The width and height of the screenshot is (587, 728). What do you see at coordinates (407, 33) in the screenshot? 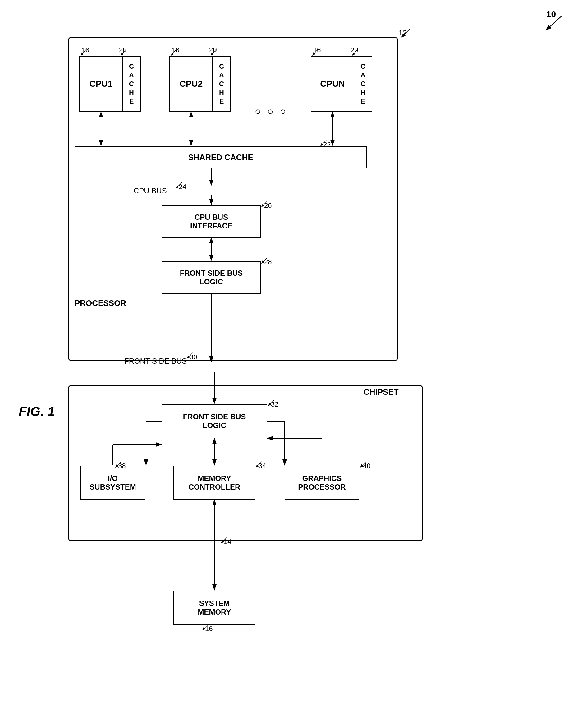
I see `ref-12-arrow` at bounding box center [407, 33].